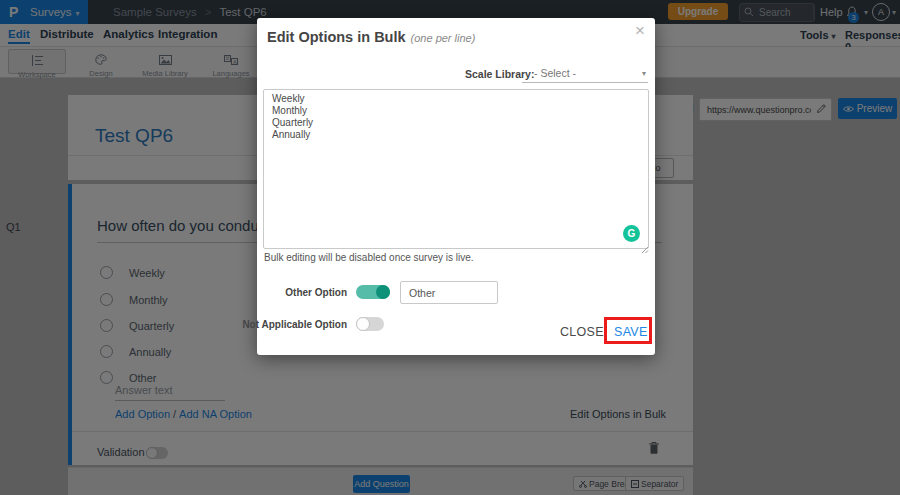 The image size is (900, 495). What do you see at coordinates (628, 330) in the screenshot?
I see `save-highlight-annotation` at bounding box center [628, 330].